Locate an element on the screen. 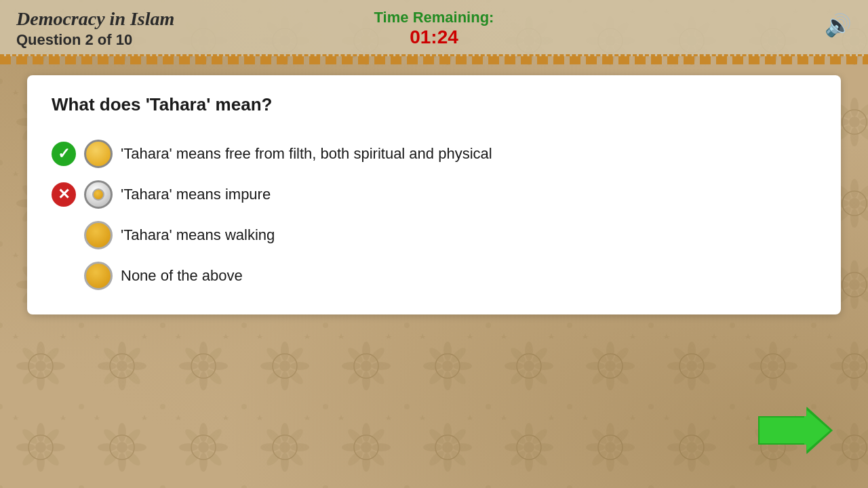 The image size is (868, 488). radio-btn-a is located at coordinates (98, 154).